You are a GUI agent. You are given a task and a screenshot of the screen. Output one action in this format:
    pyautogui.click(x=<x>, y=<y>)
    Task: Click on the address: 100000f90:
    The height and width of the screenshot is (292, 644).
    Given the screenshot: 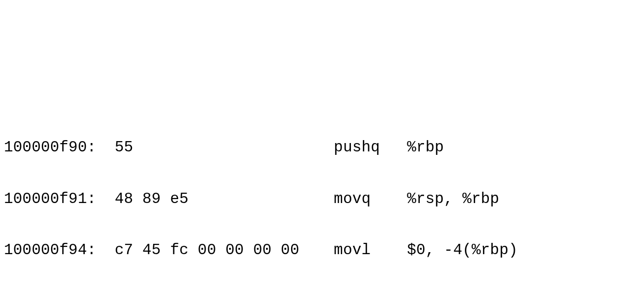 What is the action you would take?
    pyautogui.click(x=50, y=147)
    